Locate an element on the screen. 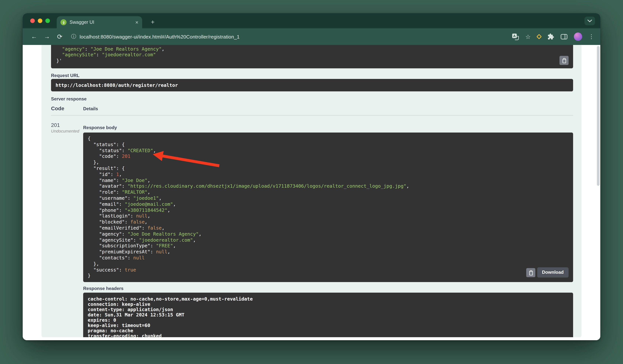  favicon-glyph: {} is located at coordinates (64, 22).